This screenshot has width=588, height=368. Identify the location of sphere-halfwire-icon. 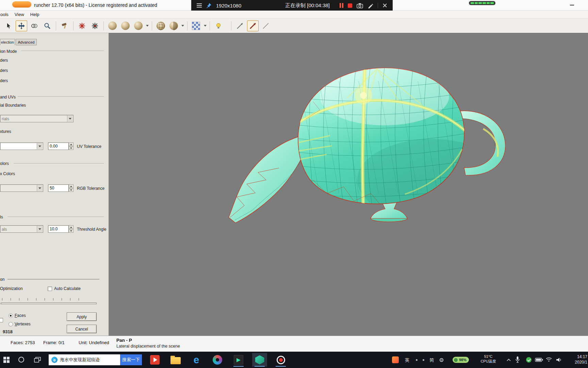
(174, 26).